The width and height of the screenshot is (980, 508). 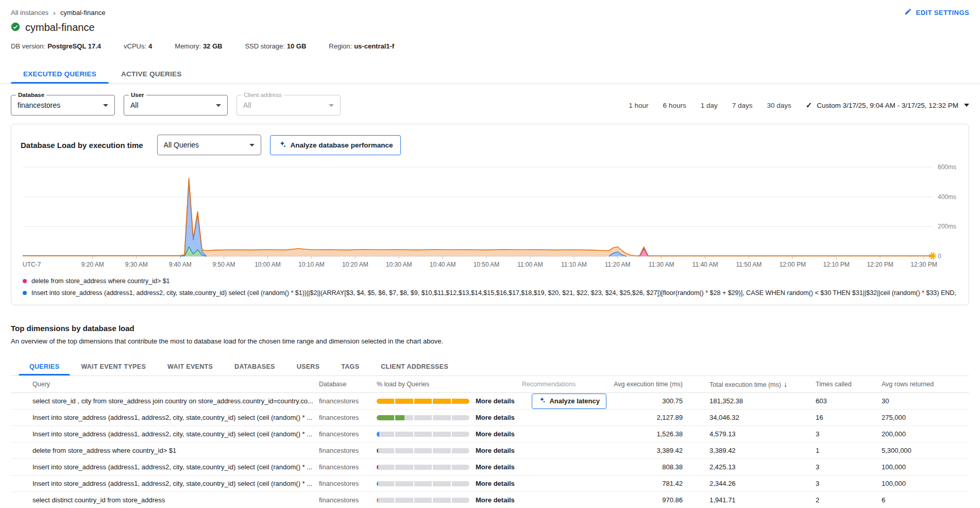 What do you see at coordinates (923, 418) in the screenshot?
I see `cell-avg-rows-returned: 275,000` at bounding box center [923, 418].